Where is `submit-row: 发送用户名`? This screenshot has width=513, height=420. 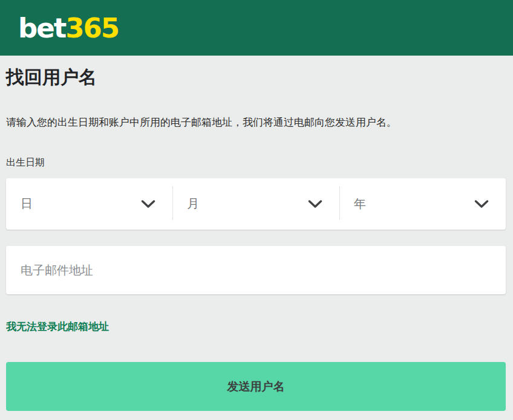
submit-row: 发送用户名 is located at coordinates (256, 387).